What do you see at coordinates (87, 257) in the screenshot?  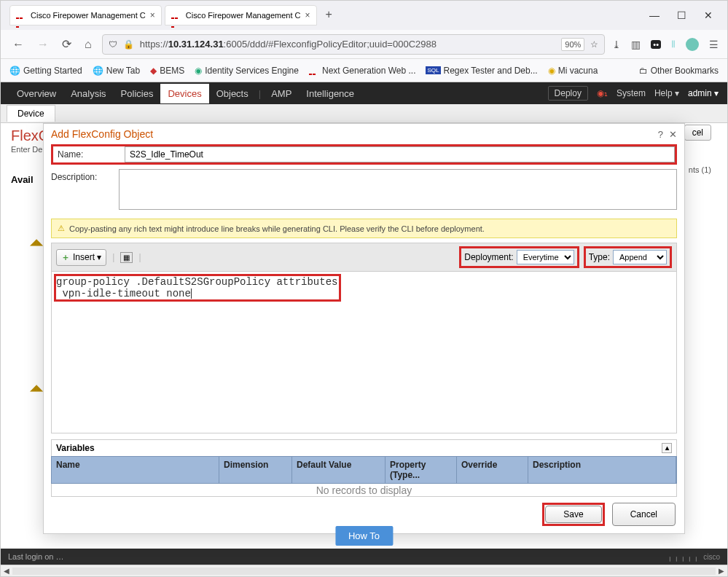 I see `insert-label: Insert ▾` at bounding box center [87, 257].